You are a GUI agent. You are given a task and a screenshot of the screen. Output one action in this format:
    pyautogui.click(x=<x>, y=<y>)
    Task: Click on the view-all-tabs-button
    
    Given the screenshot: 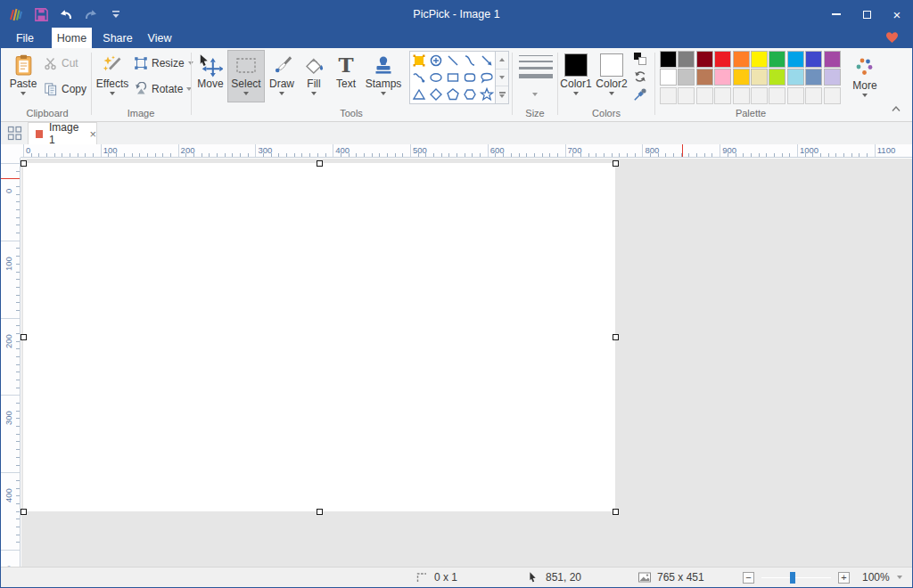 What is the action you would take?
    pyautogui.click(x=14, y=134)
    